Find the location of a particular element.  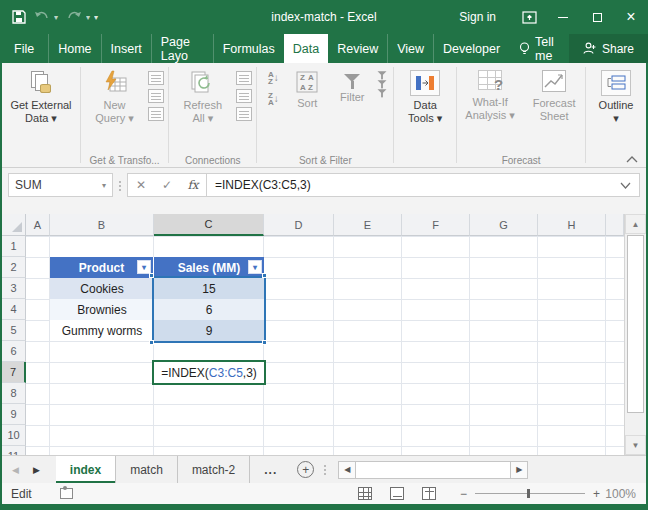

tab-data: Data is located at coordinates (306, 48).